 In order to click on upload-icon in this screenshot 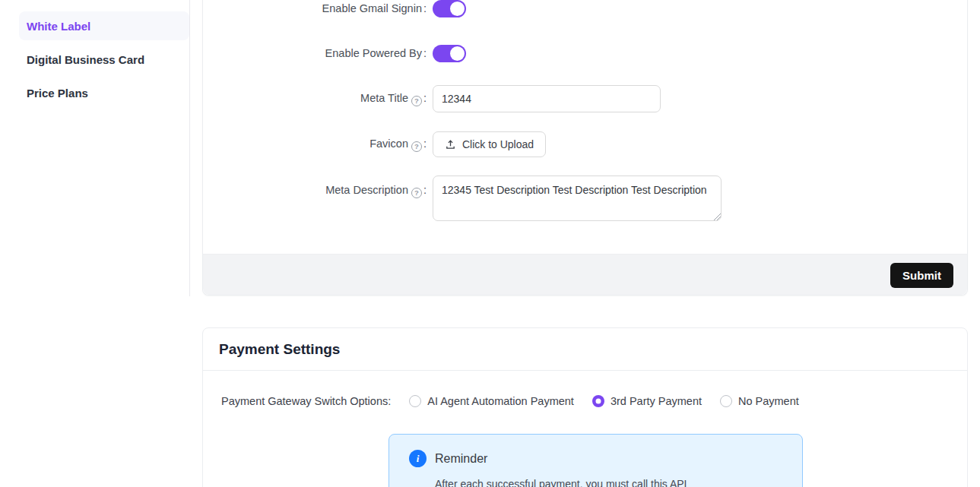, I will do `click(450, 144)`.